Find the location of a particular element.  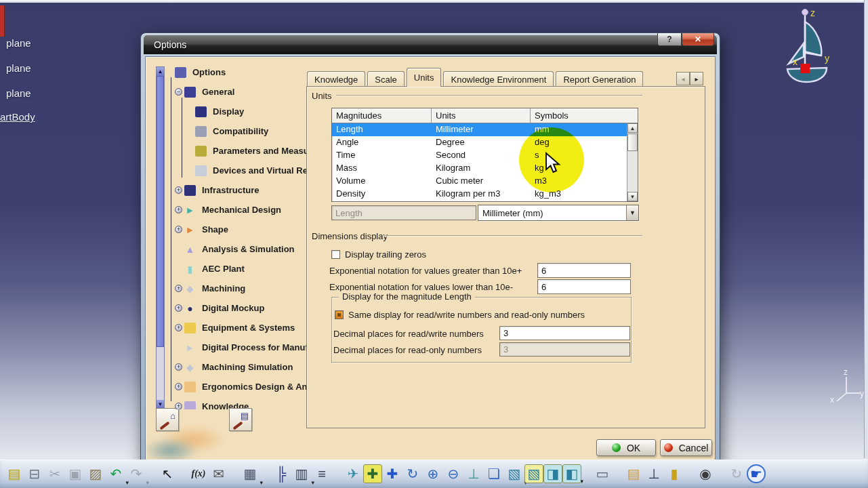

units-table-row: Angle Degree deg is located at coordinates (480, 142).